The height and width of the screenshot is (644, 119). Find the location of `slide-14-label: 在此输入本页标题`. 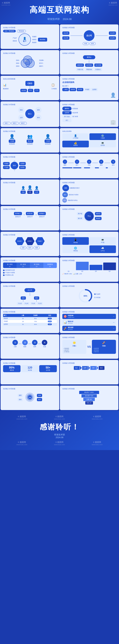

slide-14-label: 在此输入本页标题 is located at coordinates (89, 182).